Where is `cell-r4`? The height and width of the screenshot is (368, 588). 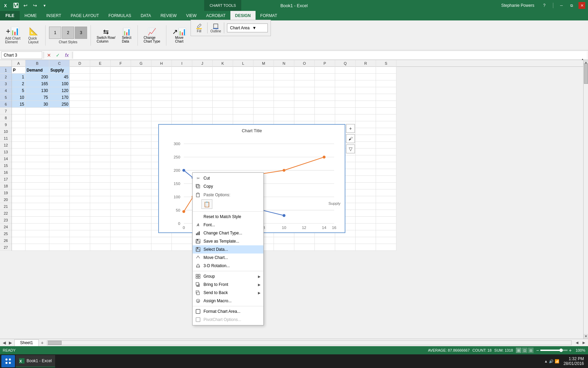
cell-r4 is located at coordinates (366, 91).